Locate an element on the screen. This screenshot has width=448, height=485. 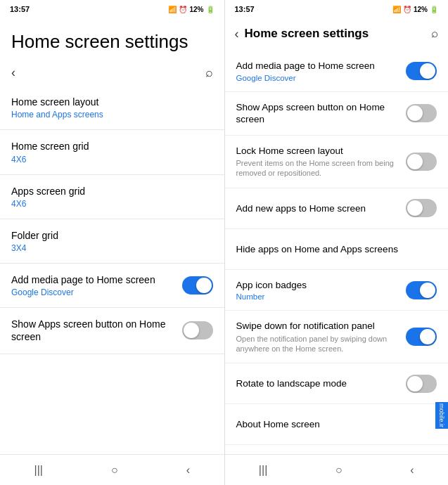
left-status-icons: 📶 ⏰ 12% 🔋 is located at coordinates (191, 10).